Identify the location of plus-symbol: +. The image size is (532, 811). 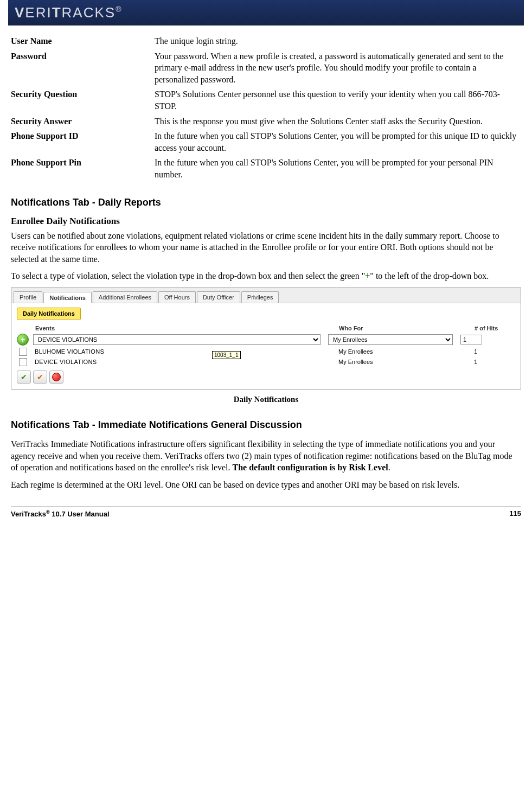
(368, 276).